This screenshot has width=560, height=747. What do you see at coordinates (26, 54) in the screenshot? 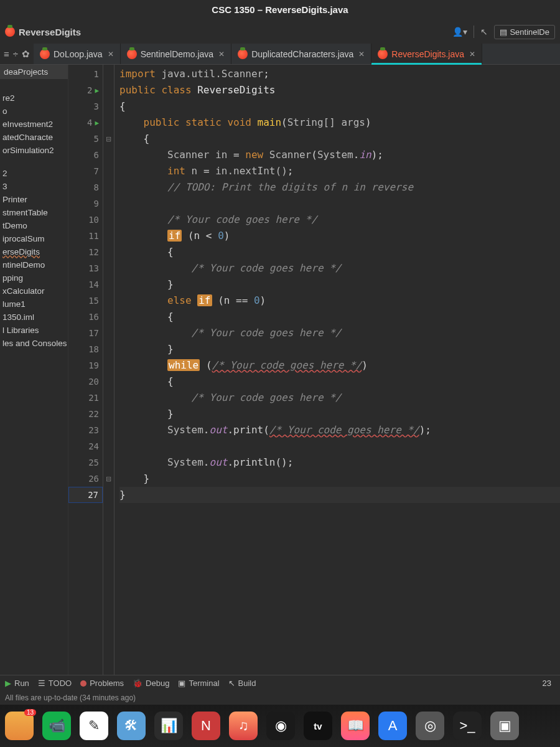
I see `gear-icon: ✿` at bounding box center [26, 54].